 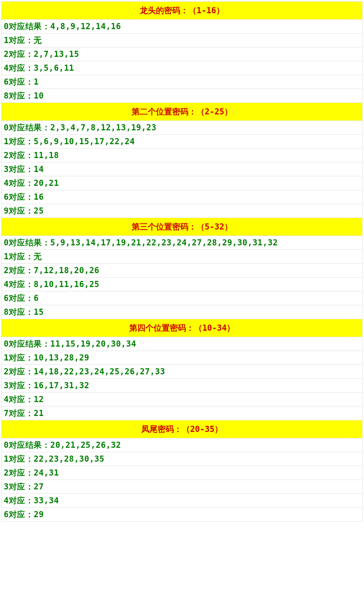 I want to click on data-row: 0对应结果：5,9,13,14,17,19,21,22,23,24,27,28,…, so click(x=182, y=243).